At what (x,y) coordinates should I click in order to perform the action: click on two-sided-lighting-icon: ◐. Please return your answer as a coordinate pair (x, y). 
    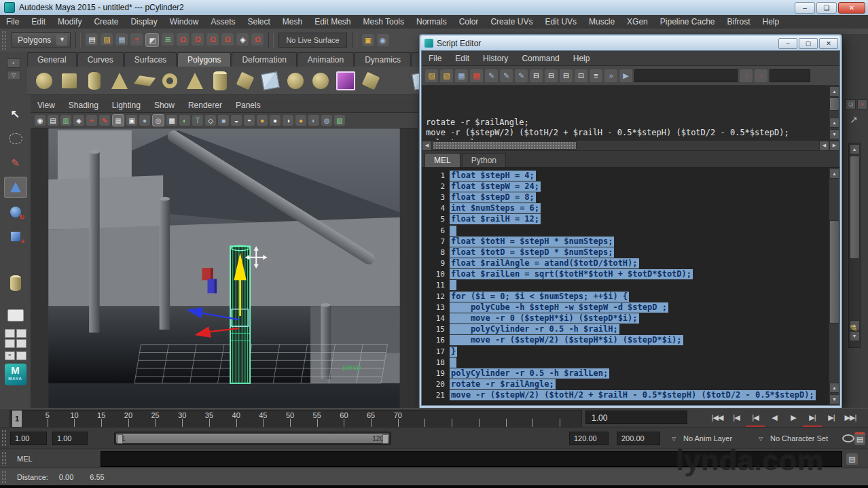
    Looking at the image, I should click on (185, 120).